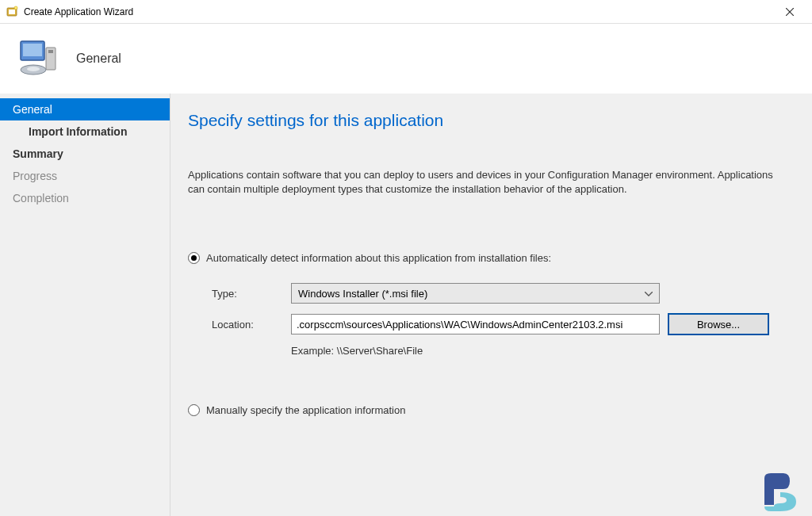  What do you see at coordinates (488, 411) in the screenshot?
I see `radio-manual: Manually specify the application informa…` at bounding box center [488, 411].